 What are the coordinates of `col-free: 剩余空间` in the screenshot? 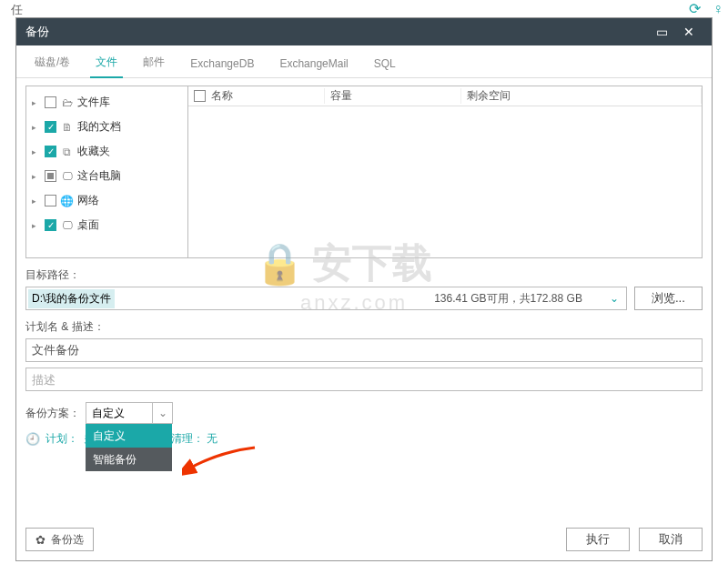 It's located at (581, 96).